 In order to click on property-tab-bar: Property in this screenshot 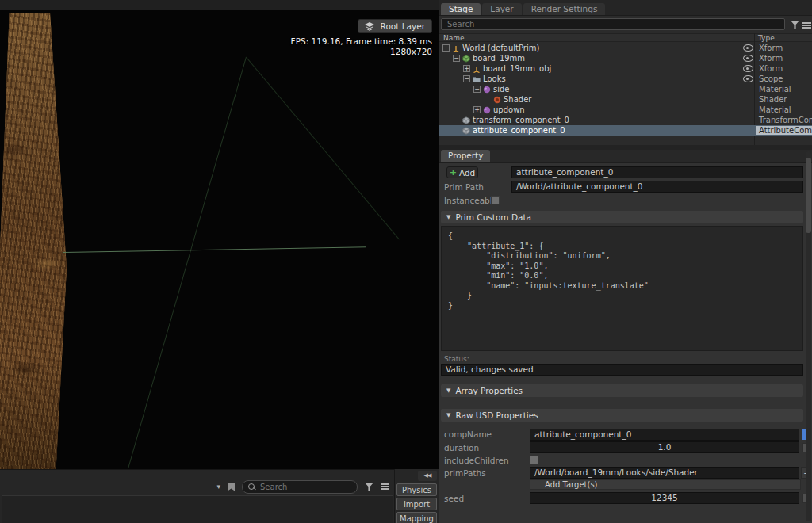, I will do `click(625, 157)`.